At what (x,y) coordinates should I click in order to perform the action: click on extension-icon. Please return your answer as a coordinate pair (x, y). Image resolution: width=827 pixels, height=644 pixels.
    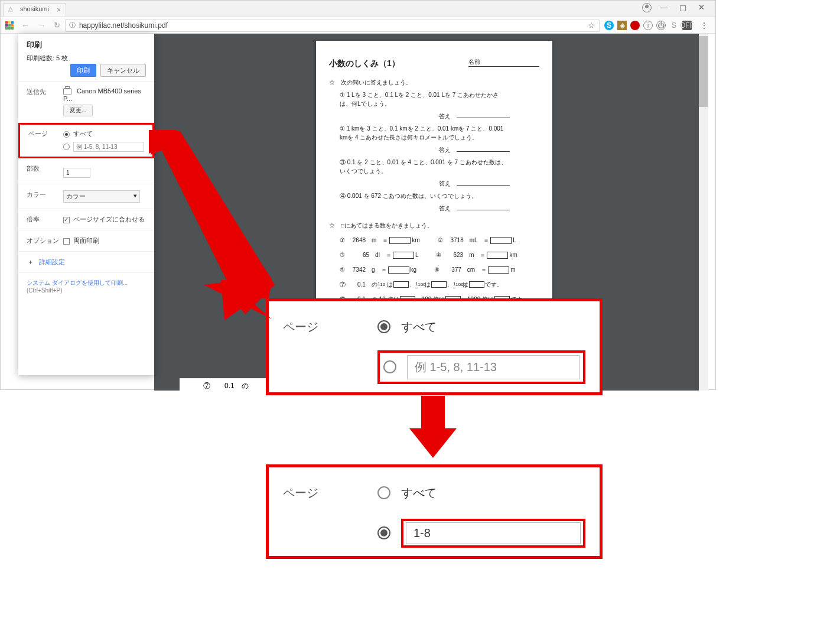
    Looking at the image, I should click on (635, 25).